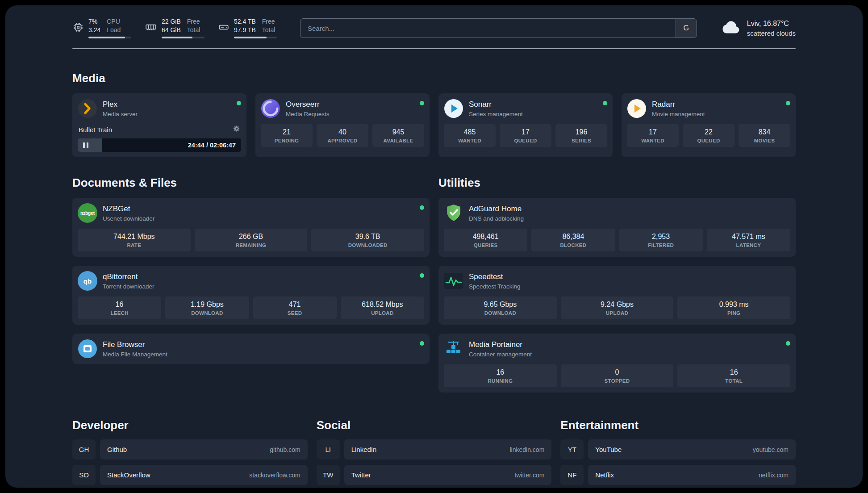  I want to click on stat-value: 16, so click(500, 372).